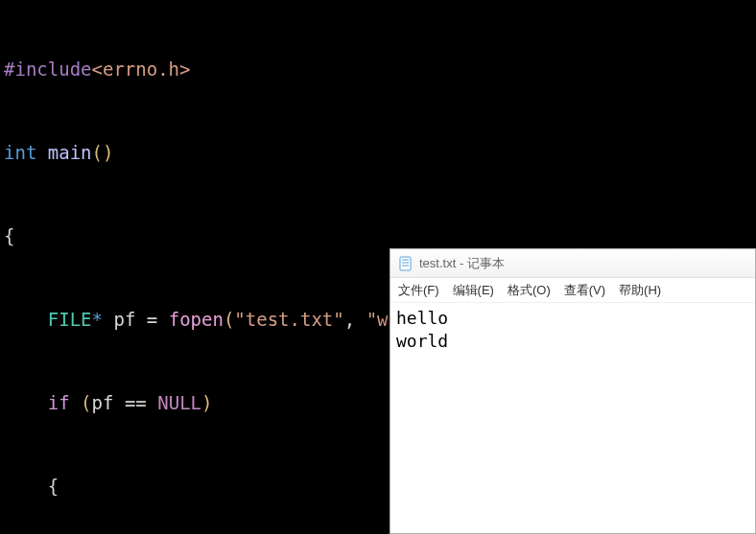 The width and height of the screenshot is (756, 534). Describe the element at coordinates (462, 264) in the screenshot. I see `notepad-title: test.txt - 记事本` at that location.